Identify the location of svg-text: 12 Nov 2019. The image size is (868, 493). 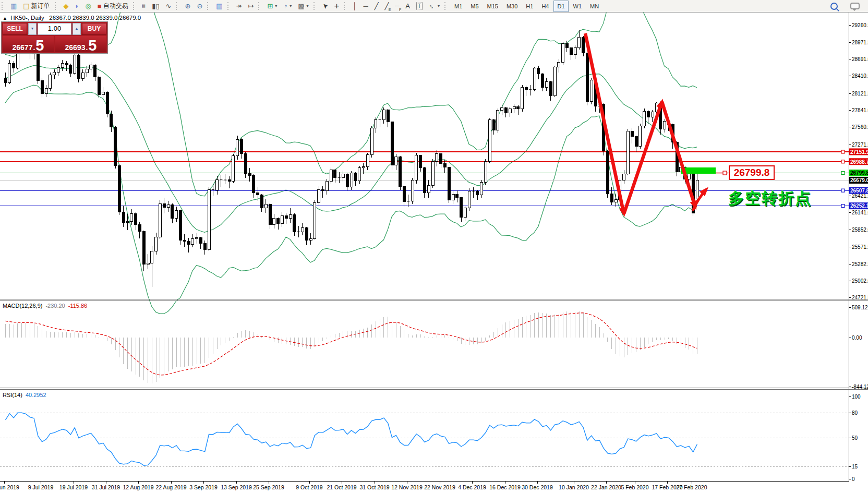
(407, 487).